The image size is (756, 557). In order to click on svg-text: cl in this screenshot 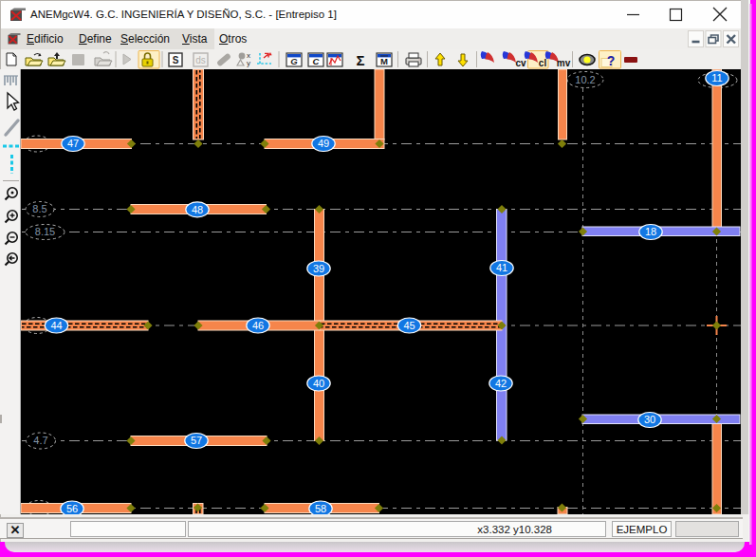, I will do `click(543, 63)`.